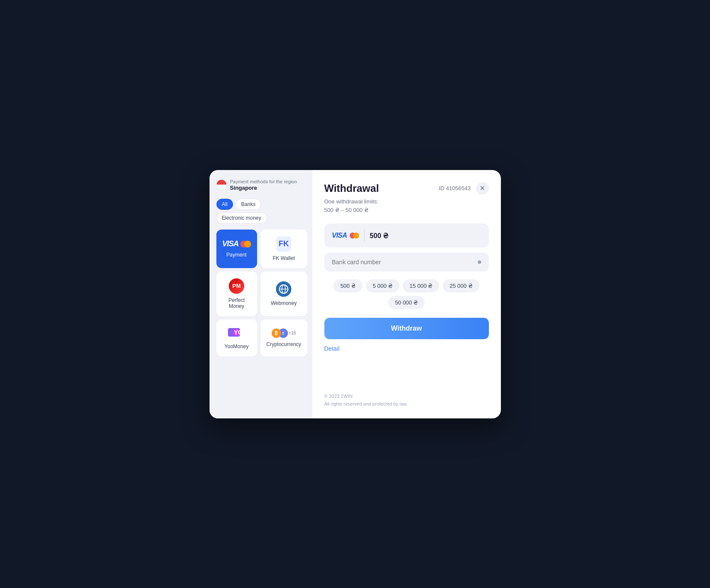  Describe the element at coordinates (407, 262) in the screenshot. I see `card-number-row` at that location.